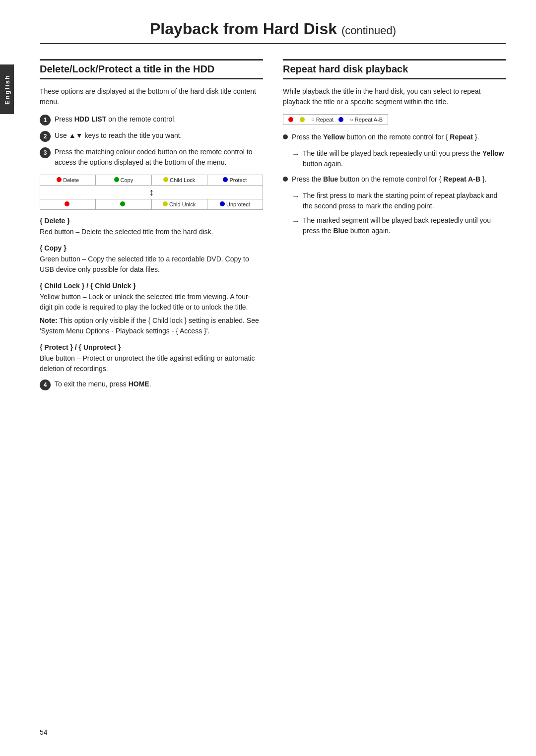  Describe the element at coordinates (151, 385) in the screenshot. I see `step-4: 4 To exit the menu, press HOME.` at that location.